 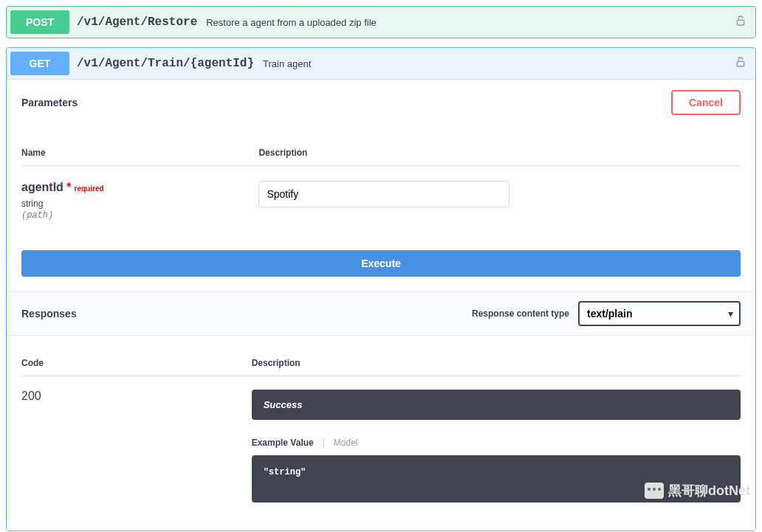 What do you see at coordinates (381, 63) in the screenshot?
I see `endpoint-summary: GET /v1/Agent/Train/{agentId} Train agen…` at bounding box center [381, 63].